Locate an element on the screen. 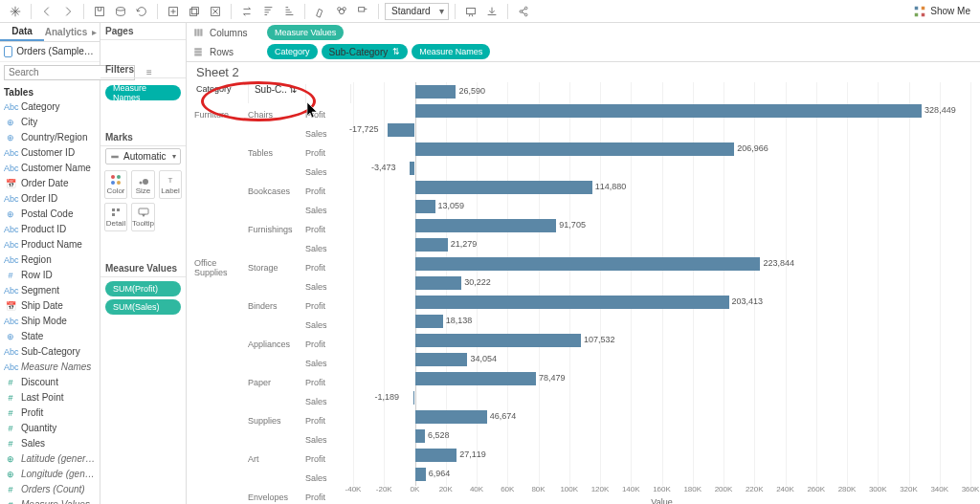 This screenshot has width=980, height=504. highlight-icon is located at coordinates (321, 11).